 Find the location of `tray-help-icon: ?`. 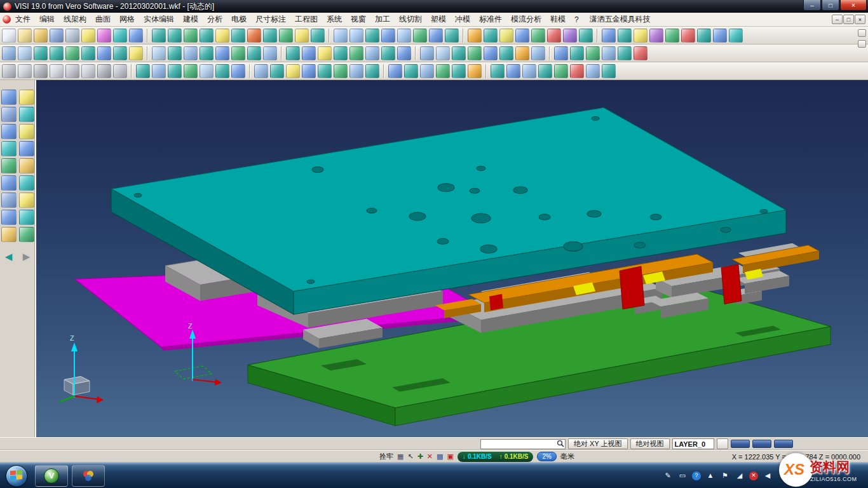

tray-help-icon: ? is located at coordinates (696, 476).